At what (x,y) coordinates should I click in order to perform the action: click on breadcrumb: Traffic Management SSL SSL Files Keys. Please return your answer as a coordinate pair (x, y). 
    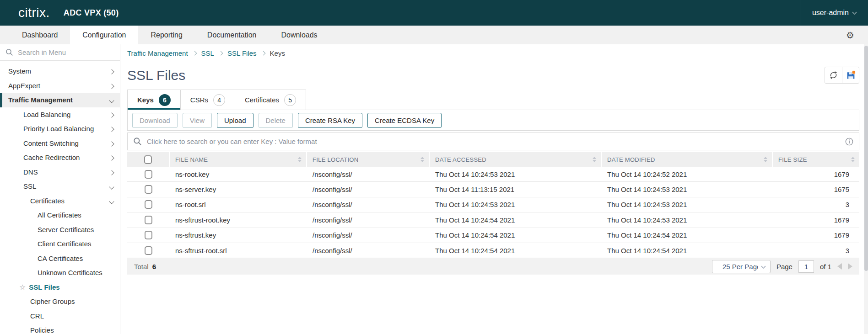
    Looking at the image, I should click on (493, 51).